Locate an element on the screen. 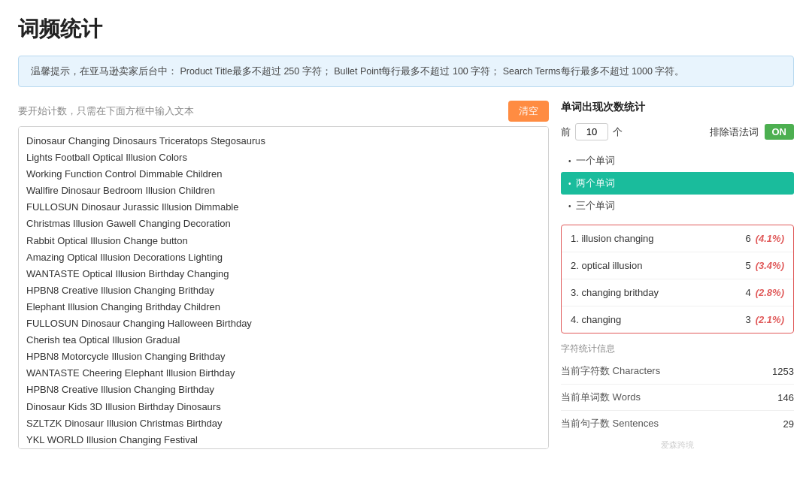 The image size is (812, 504). stats-value-chars: 1253 is located at coordinates (783, 371).